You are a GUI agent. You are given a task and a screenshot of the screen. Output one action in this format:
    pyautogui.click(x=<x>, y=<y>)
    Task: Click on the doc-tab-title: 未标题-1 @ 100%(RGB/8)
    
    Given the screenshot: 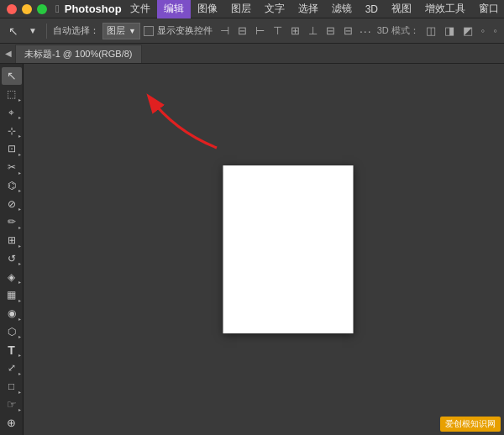 What is the action you would take?
    pyautogui.click(x=79, y=54)
    